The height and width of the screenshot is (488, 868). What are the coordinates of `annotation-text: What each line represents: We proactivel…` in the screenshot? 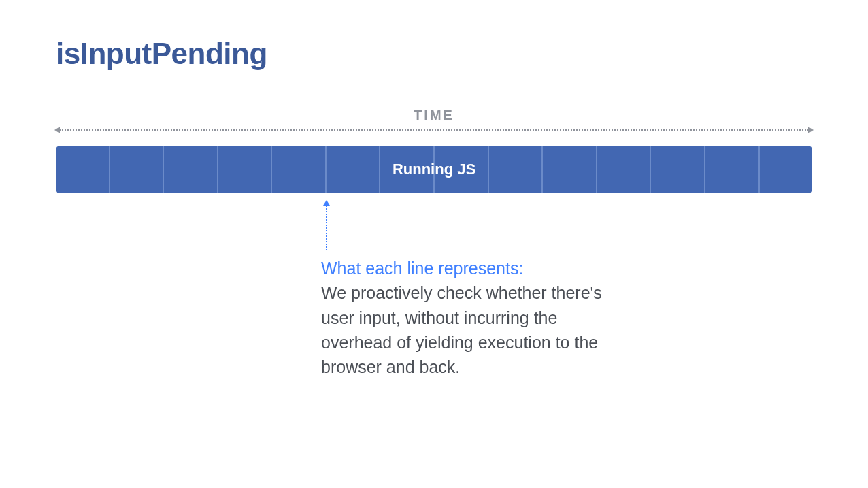 It's located at (464, 317).